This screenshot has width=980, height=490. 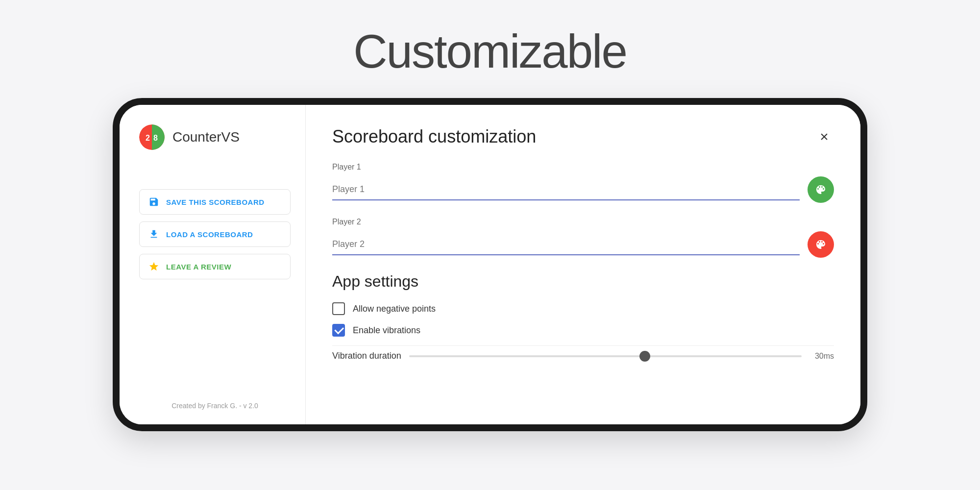 I want to click on menu-buttons: SAVE THIS SCOREBOARD LOAD A SCOREBOARD L…, so click(x=215, y=234).